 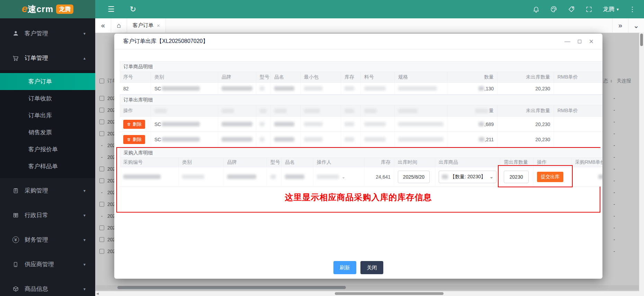 What do you see at coordinates (609, 9) in the screenshot?
I see `user-name: 龙腾` at bounding box center [609, 9].